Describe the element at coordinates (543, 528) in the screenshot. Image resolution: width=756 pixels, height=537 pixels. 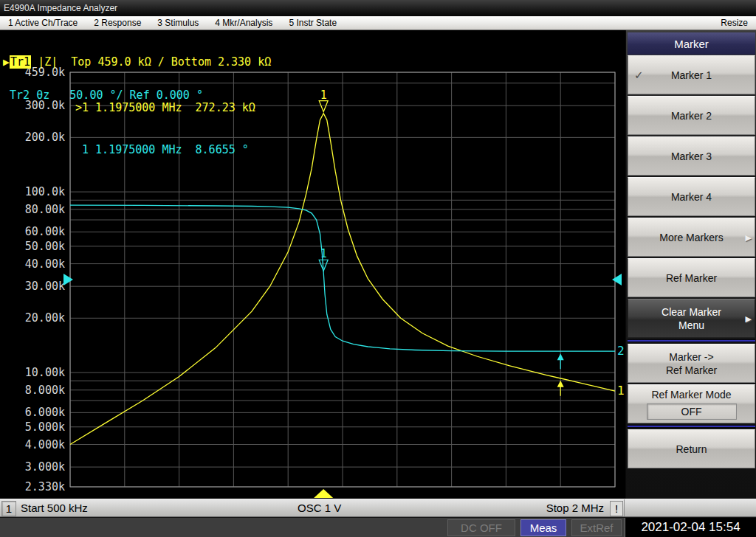
I see `measurement-state-indicator: Meas` at that location.